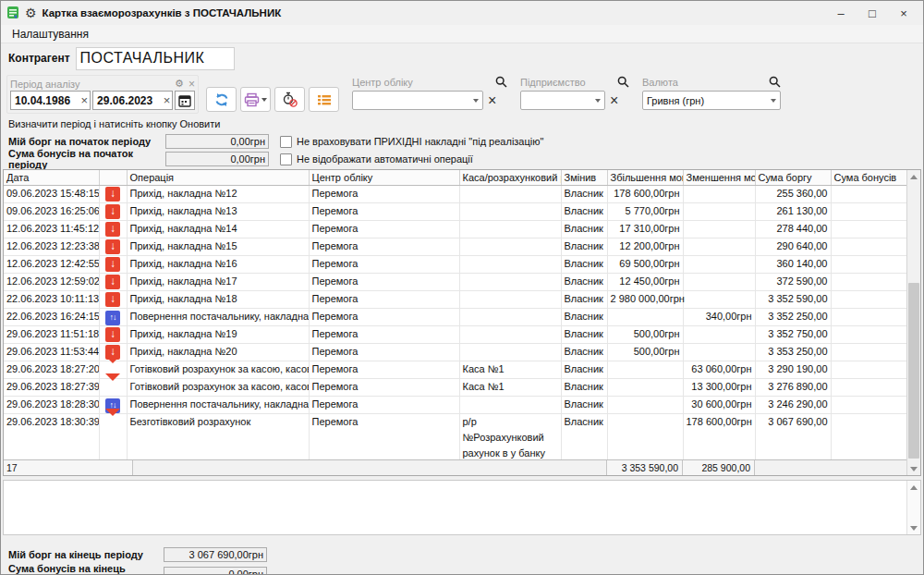 The image size is (924, 575). I want to click on table-row: 09.06.2023 15:48:15↓Прихід, накладна №12…, so click(455, 194).